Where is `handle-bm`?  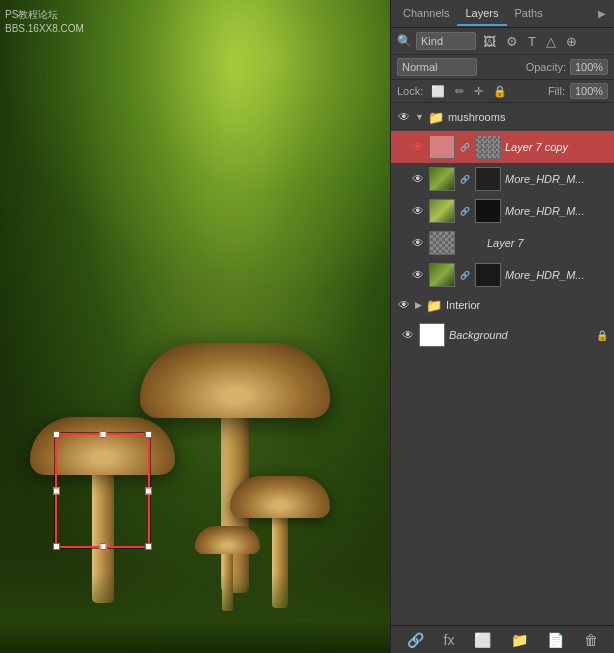
handle-bm is located at coordinates (102, 546).